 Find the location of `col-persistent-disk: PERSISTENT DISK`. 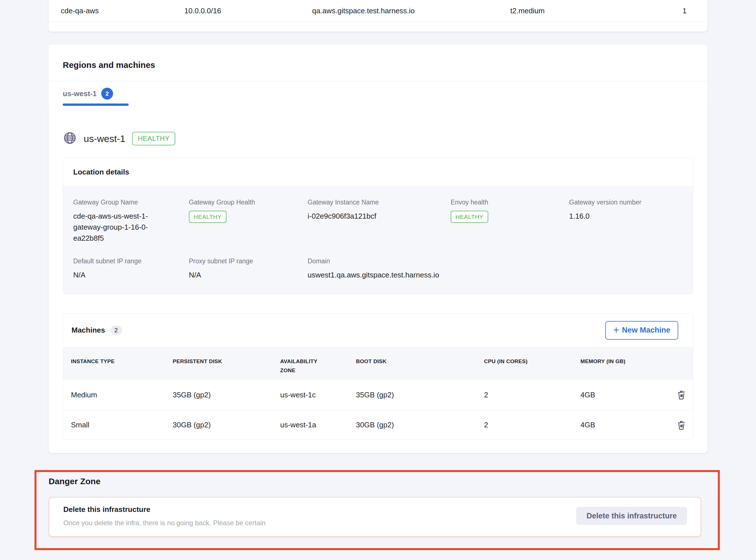

col-persistent-disk: PERSISTENT DISK is located at coordinates (226, 361).